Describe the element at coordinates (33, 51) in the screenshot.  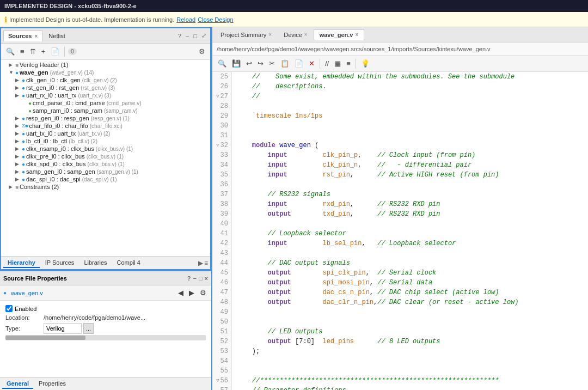
I see `collapse-button: ⇈` at that location.